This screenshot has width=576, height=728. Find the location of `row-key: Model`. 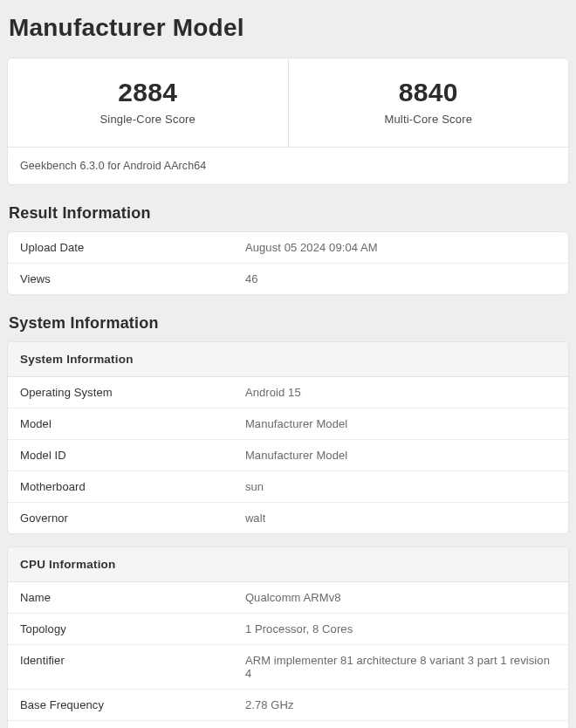

row-key: Model is located at coordinates (133, 424).